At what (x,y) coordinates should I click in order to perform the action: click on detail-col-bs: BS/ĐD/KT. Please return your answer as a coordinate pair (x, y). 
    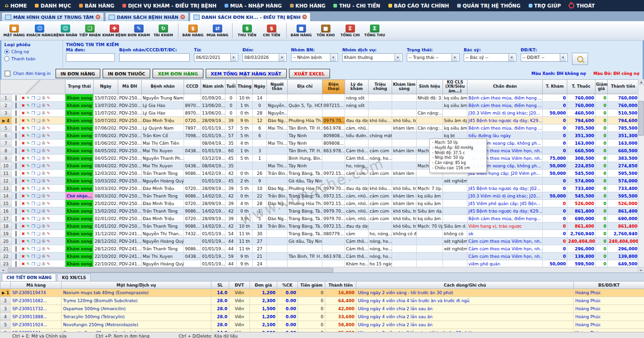
    Looking at the image, I should click on (609, 285).